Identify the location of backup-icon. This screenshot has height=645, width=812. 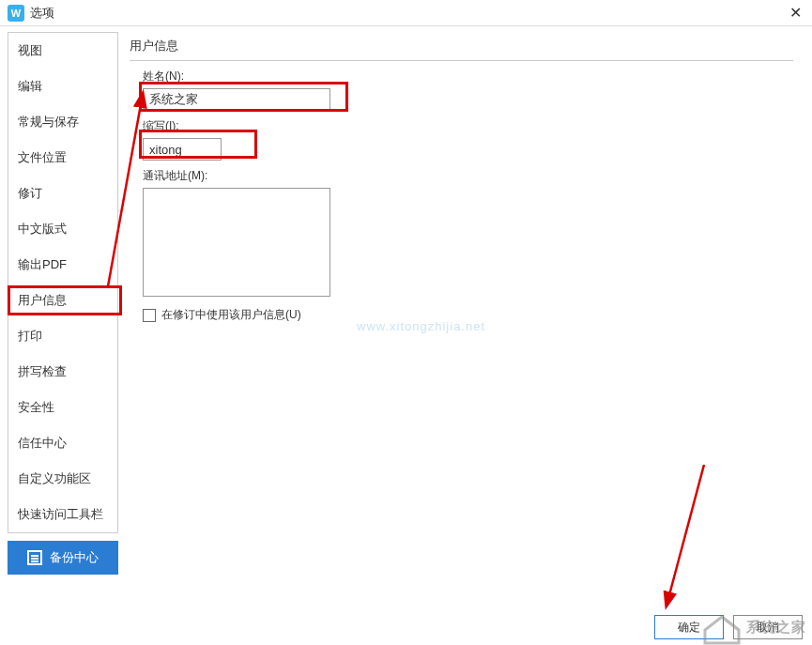
(35, 558).